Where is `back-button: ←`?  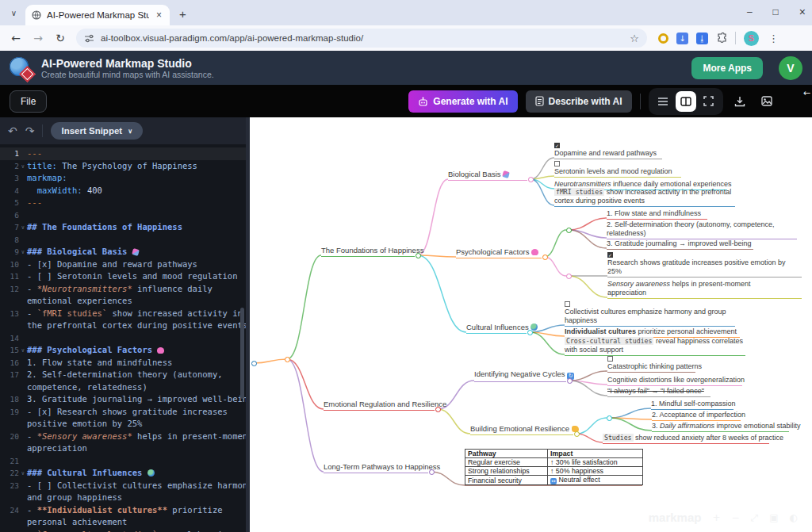 back-button: ← is located at coordinates (16, 38).